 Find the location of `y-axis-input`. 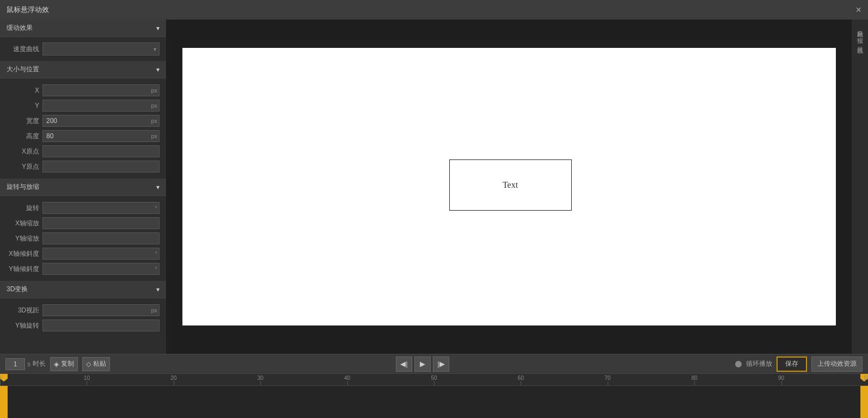

y-axis-input is located at coordinates (101, 325).